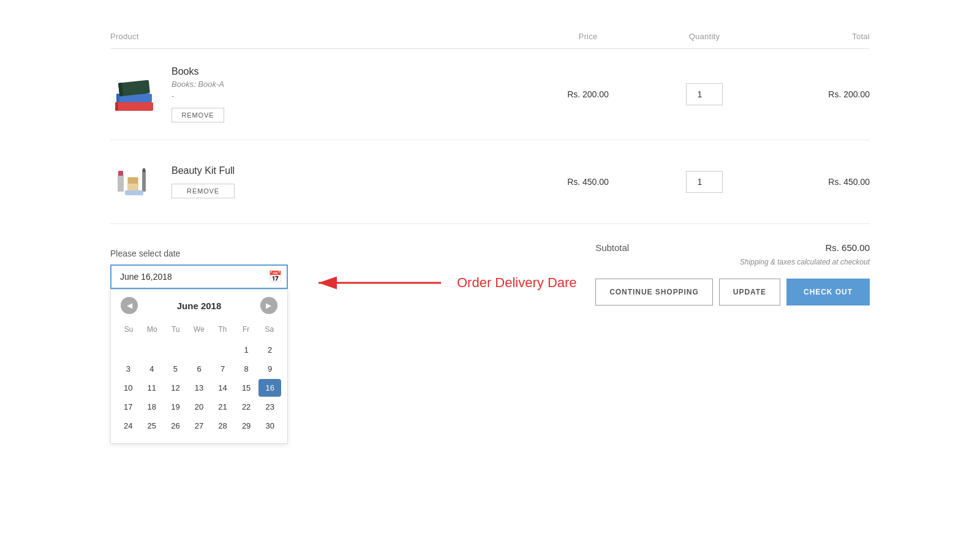 Image resolution: width=980 pixels, height=551 pixels. I want to click on calendar-day-19: 19, so click(175, 407).